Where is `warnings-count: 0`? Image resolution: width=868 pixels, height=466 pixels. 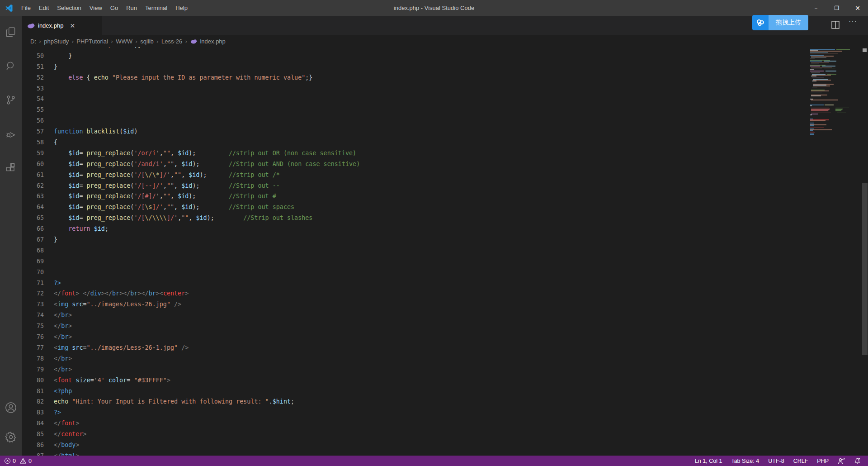 warnings-count: 0 is located at coordinates (30, 461).